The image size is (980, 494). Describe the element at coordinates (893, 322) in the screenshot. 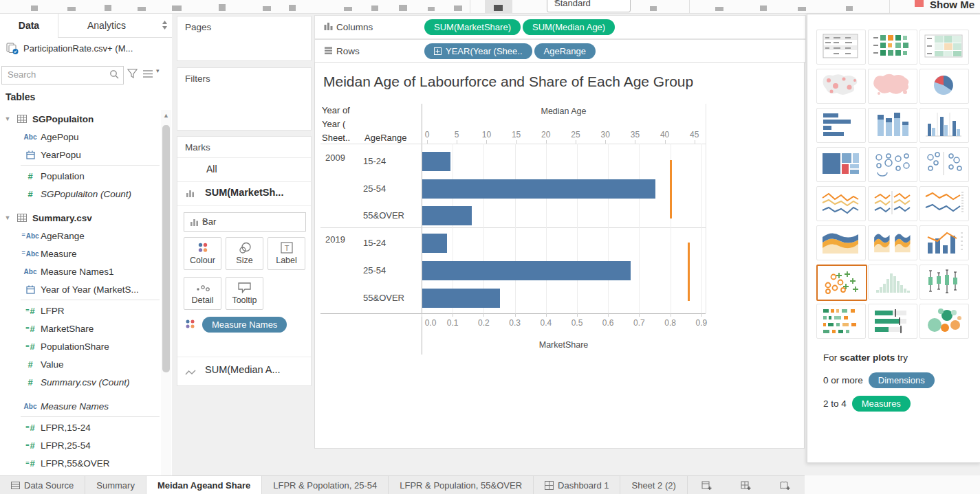

I see `showme-thumb-bullet-graph` at that location.